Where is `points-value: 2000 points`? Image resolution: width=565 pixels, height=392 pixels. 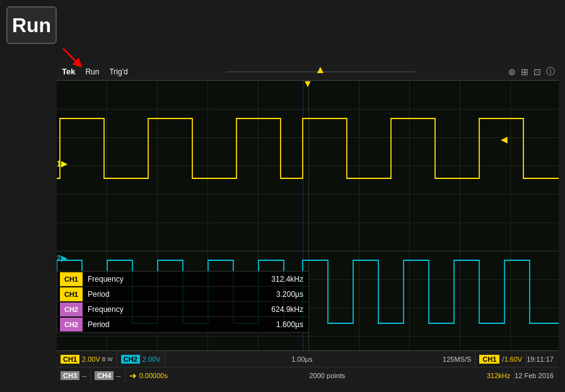 points-value: 2000 points is located at coordinates (327, 376).